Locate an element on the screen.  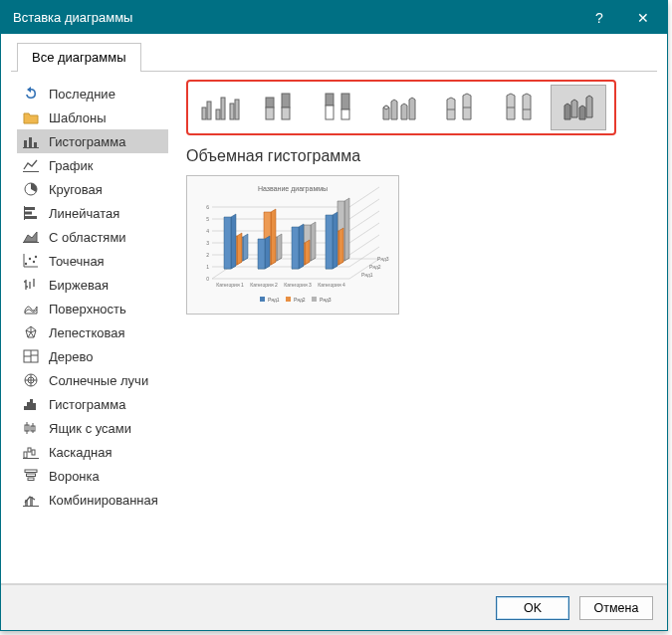
variant-100-stacked-column is located at coordinates (339, 107).